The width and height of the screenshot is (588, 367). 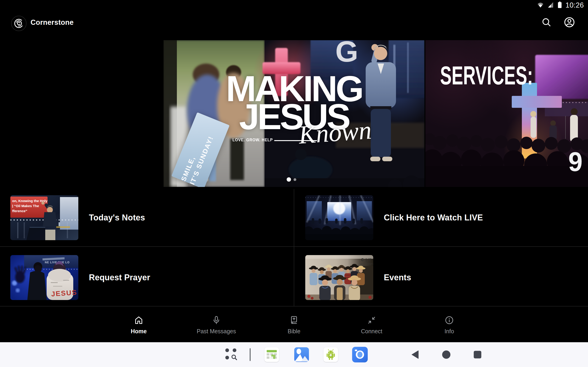 I want to click on carousel-dot, so click(x=295, y=180).